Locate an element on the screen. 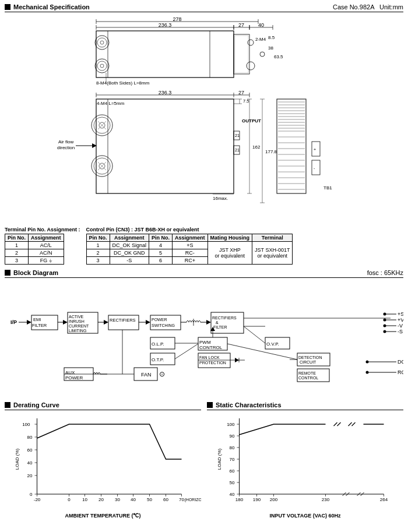 The width and height of the screenshot is (408, 532). svg-text: 2-M4 is located at coordinates (261, 40).